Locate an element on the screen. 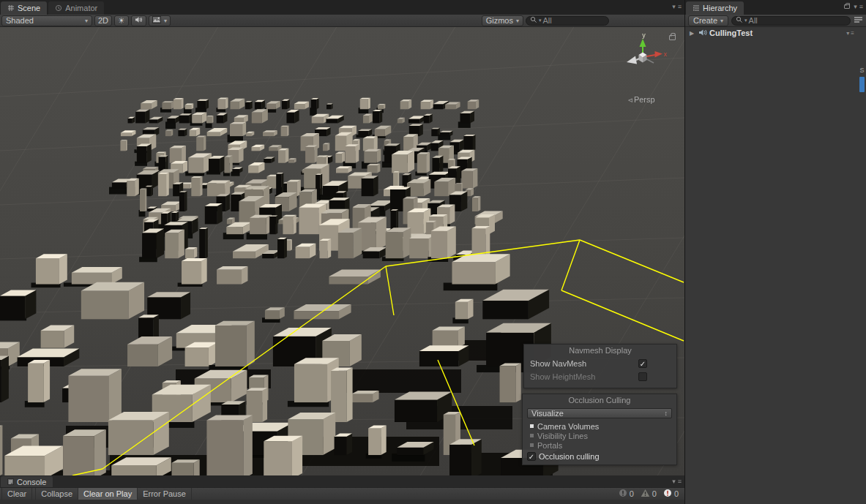 The width and height of the screenshot is (866, 504). collapse-button: Collapse is located at coordinates (57, 494).